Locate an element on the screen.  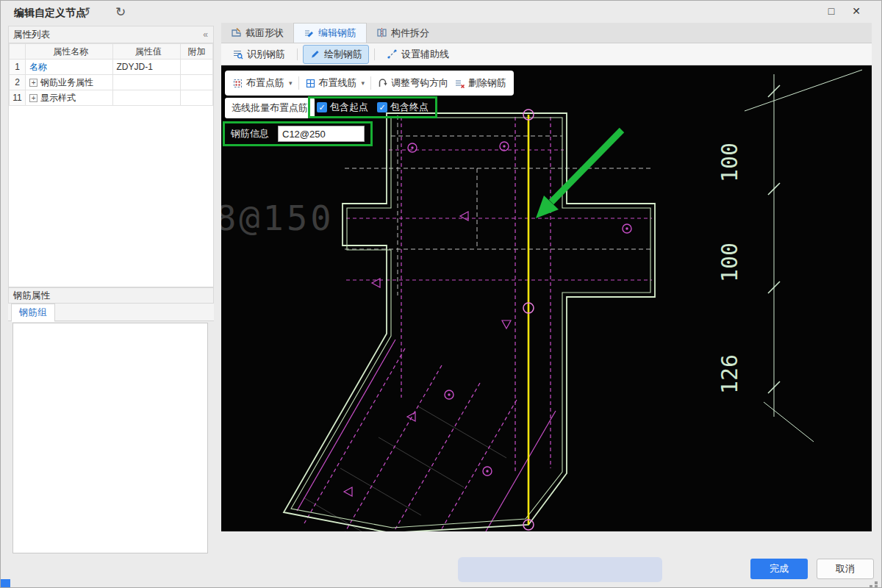
collapse-panel-icon: « is located at coordinates (206, 35).